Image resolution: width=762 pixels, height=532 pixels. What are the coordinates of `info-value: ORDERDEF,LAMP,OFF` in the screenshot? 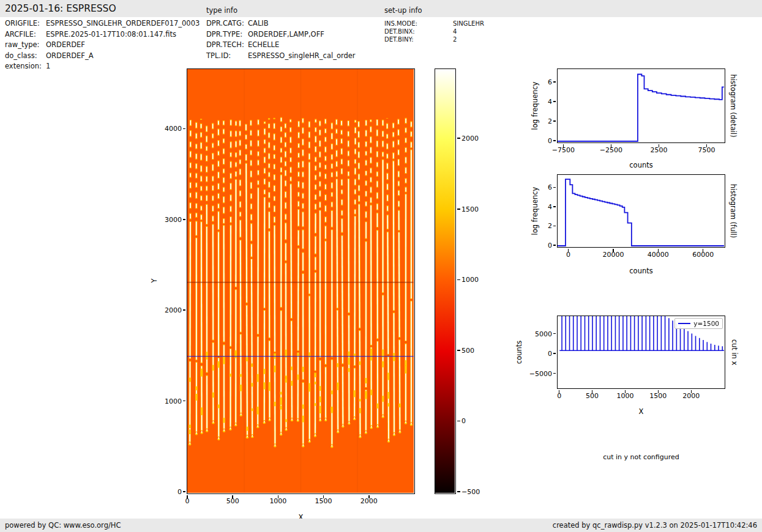 It's located at (286, 34).